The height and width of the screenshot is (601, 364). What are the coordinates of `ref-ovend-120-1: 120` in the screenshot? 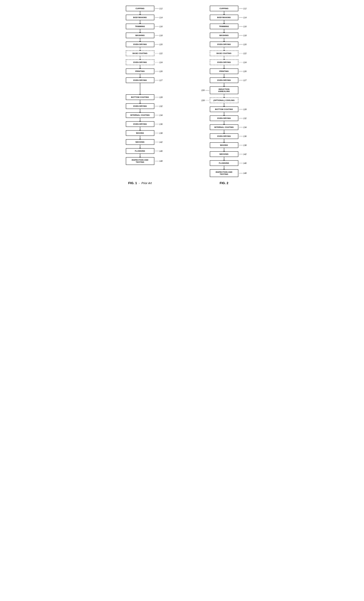 It's located at (159, 44).